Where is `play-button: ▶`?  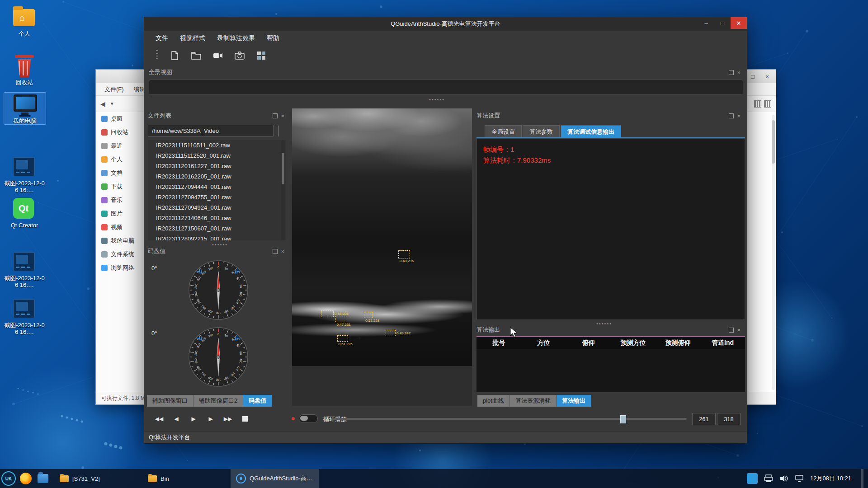
play-button: ▶ is located at coordinates (193, 419).